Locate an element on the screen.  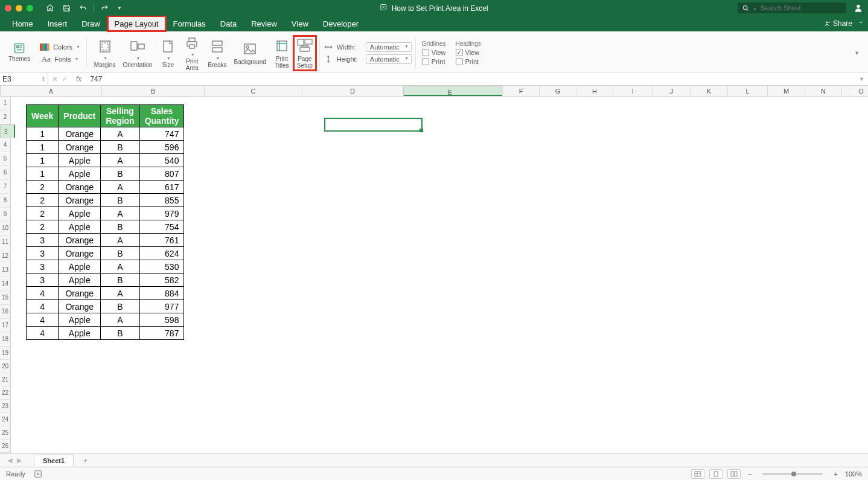
table-row: 1OrangeB596 is located at coordinates (105, 147).